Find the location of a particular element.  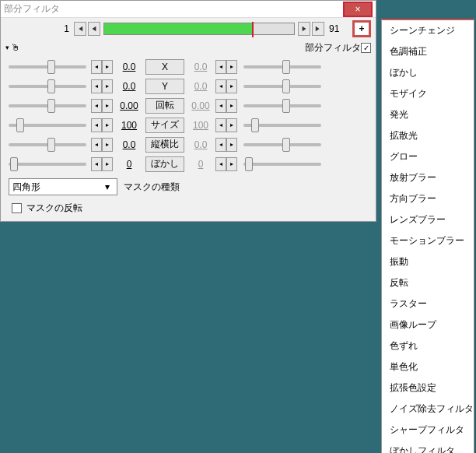

param-value-right: 0.00 is located at coordinates (201, 106).